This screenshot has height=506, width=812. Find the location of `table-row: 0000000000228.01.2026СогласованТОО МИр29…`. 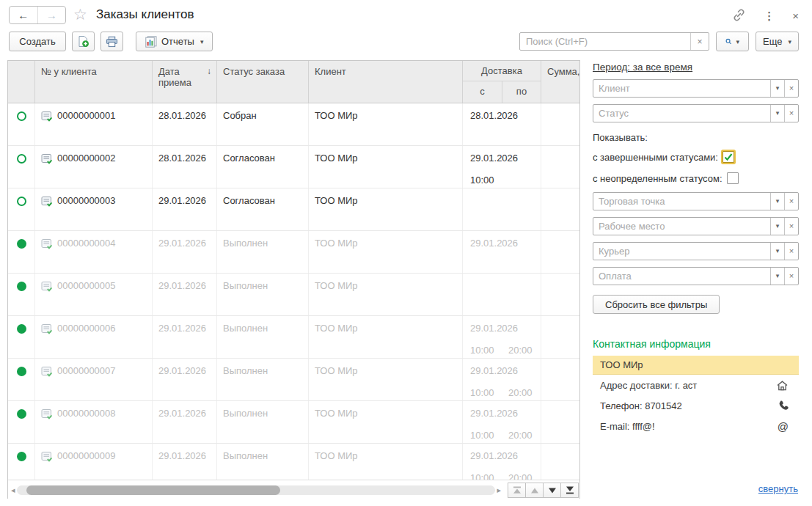

table-row: 0000000000228.01.2026СогласованТОО МИр29… is located at coordinates (293, 167).